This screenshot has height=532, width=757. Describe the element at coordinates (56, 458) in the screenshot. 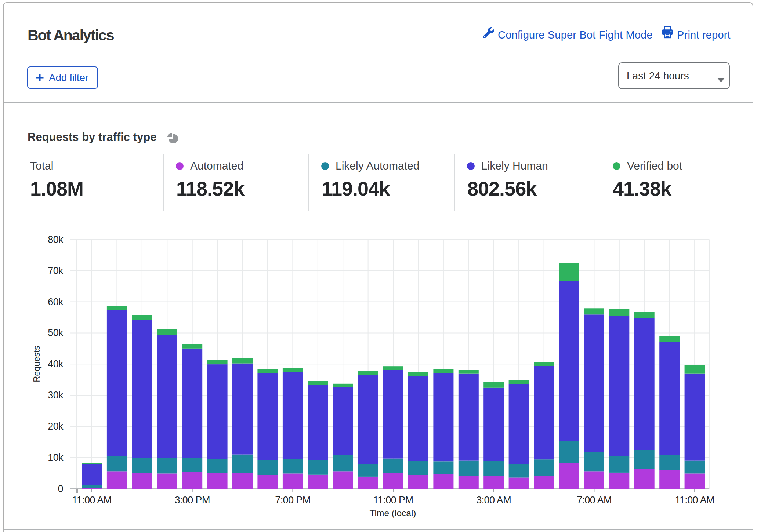

I see `svg-text: 10k` at that location.